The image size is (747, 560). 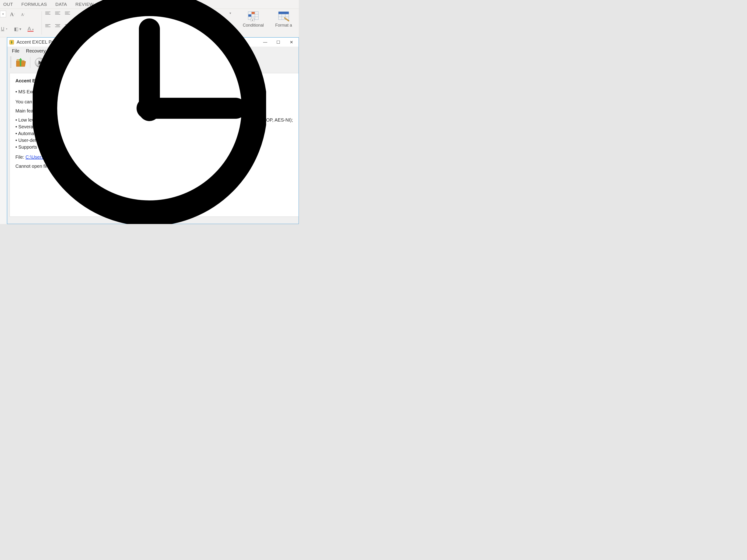 I want to click on font-color-button: A ▾, so click(x=31, y=29).